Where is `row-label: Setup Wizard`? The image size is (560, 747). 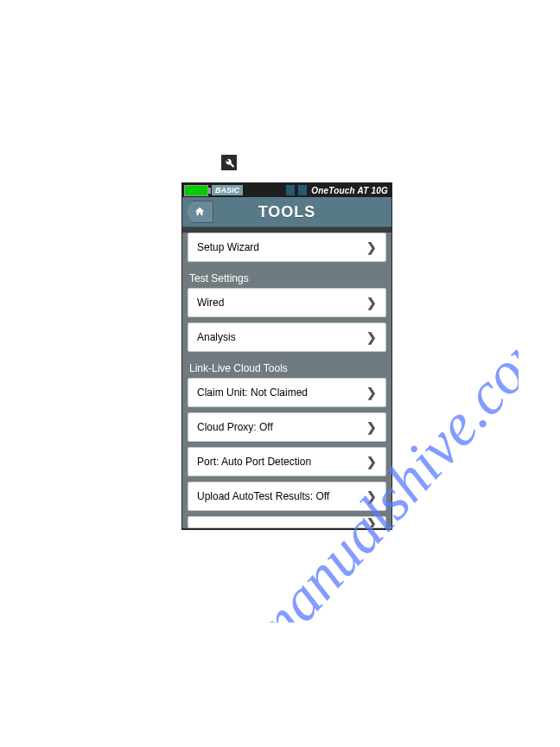 row-label: Setup Wizard is located at coordinates (282, 247).